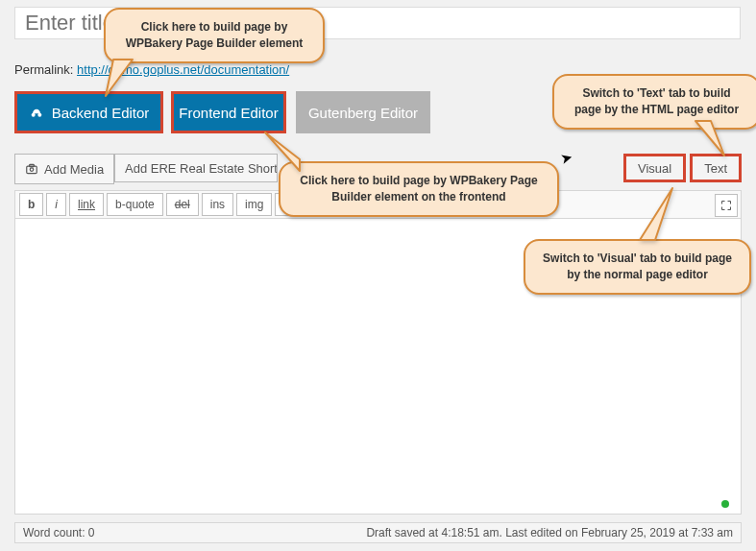 The height and width of the screenshot is (551, 756). I want to click on editor-footer: Word count: 0 Draft saved at 4:18:51 am.…, so click(378, 533).